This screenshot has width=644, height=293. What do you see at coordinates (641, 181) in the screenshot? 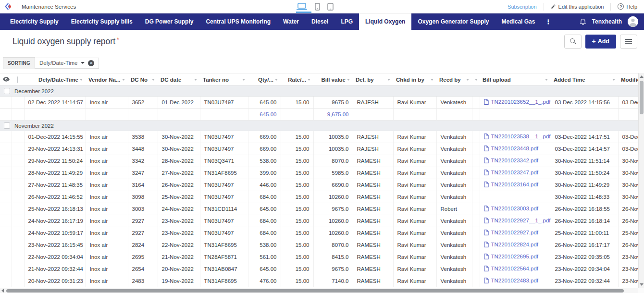
I see `vertical-scrollbar` at bounding box center [641, 181].